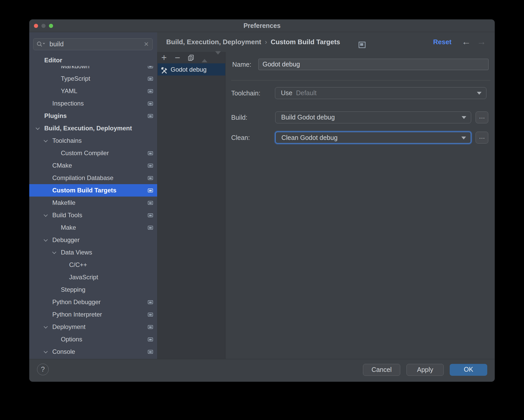 The image size is (524, 420). What do you see at coordinates (93, 178) in the screenshot?
I see `sidebar-tree-item: Compilation Database` at bounding box center [93, 178].